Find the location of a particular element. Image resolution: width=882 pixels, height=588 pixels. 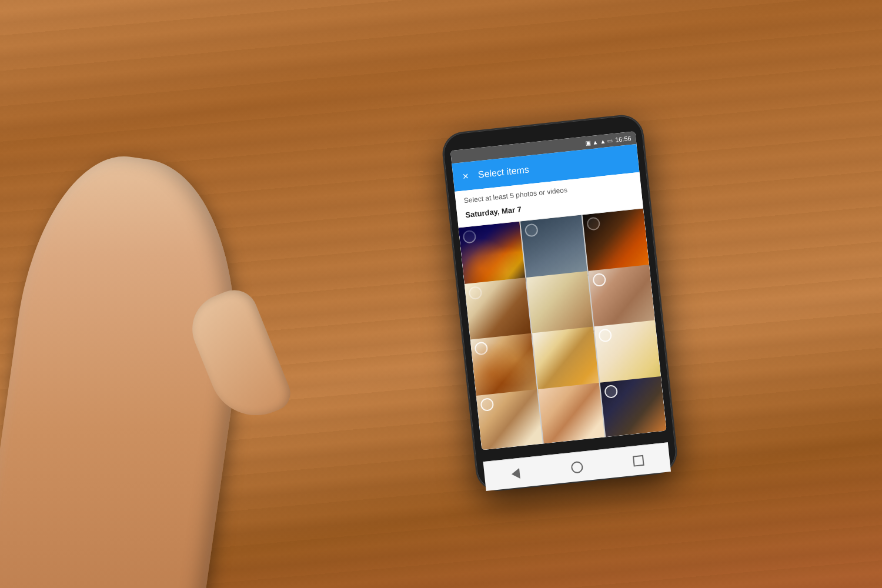

phone-screen: ▣ ▲ ▲ ▭ 16:56 × Select items is located at coordinates (559, 290).